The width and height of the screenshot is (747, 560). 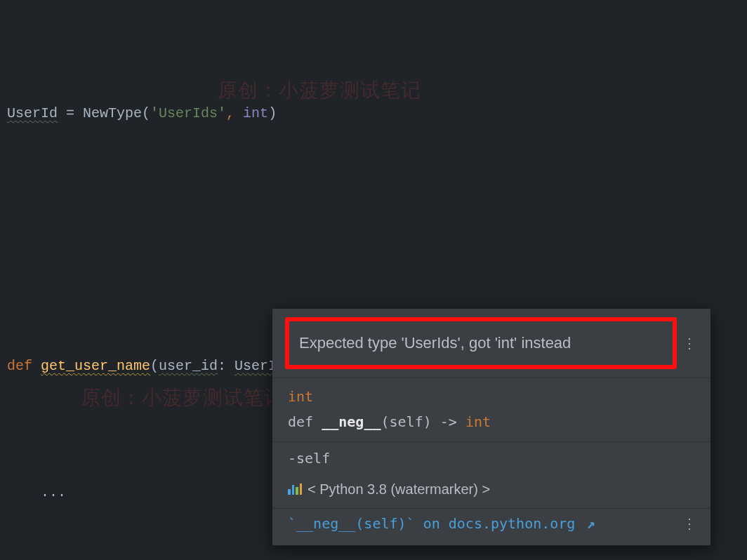 I want to click on string-literal: 'UserIds', so click(x=188, y=114).